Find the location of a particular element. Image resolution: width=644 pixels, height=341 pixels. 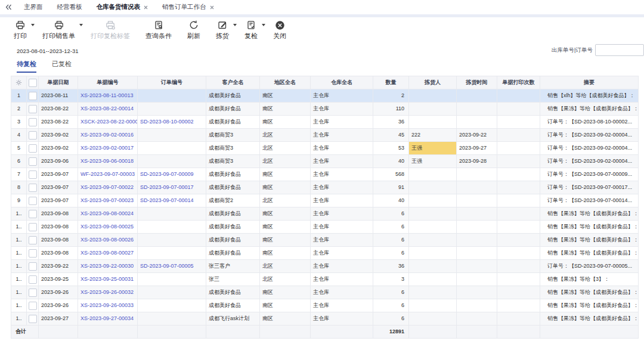

tab-sales-order-workbench: 销售订单工作台 is located at coordinates (188, 7).